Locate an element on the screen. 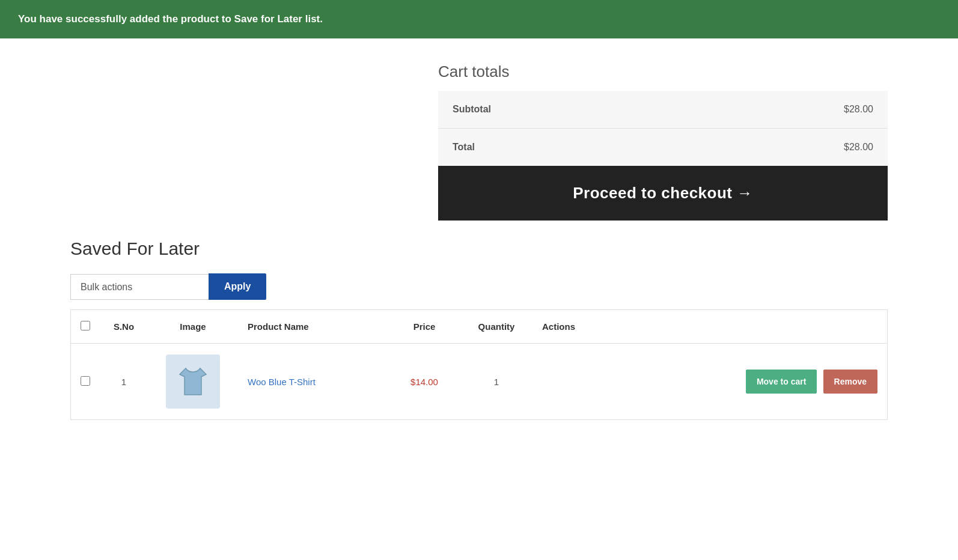 The image size is (958, 560). success-banner: You have successfully added the product … is located at coordinates (479, 19).